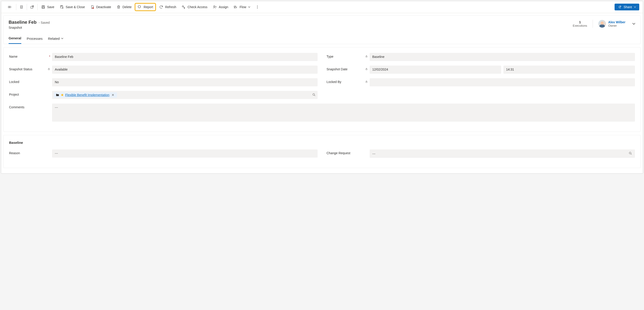 This screenshot has width=644, height=310. What do you see at coordinates (30, 56) in the screenshot?
I see `name-label: Name *` at bounding box center [30, 56].